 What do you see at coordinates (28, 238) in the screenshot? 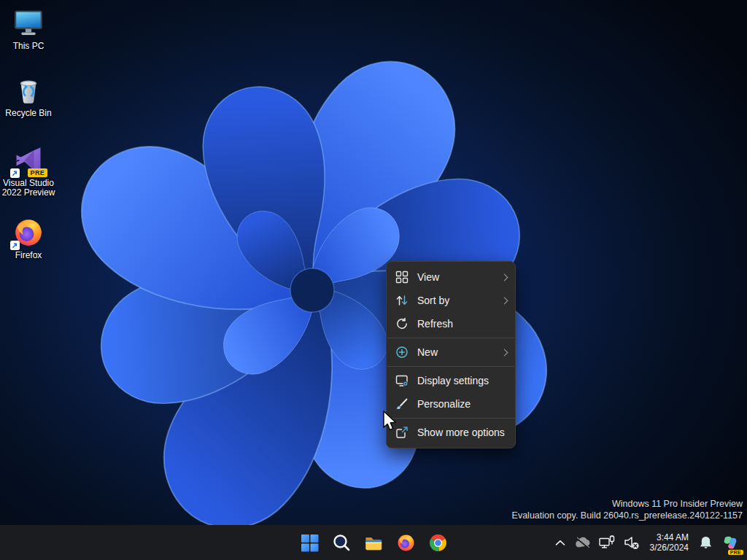
I see `desktop-icon-firefox: Firefox` at bounding box center [28, 238].